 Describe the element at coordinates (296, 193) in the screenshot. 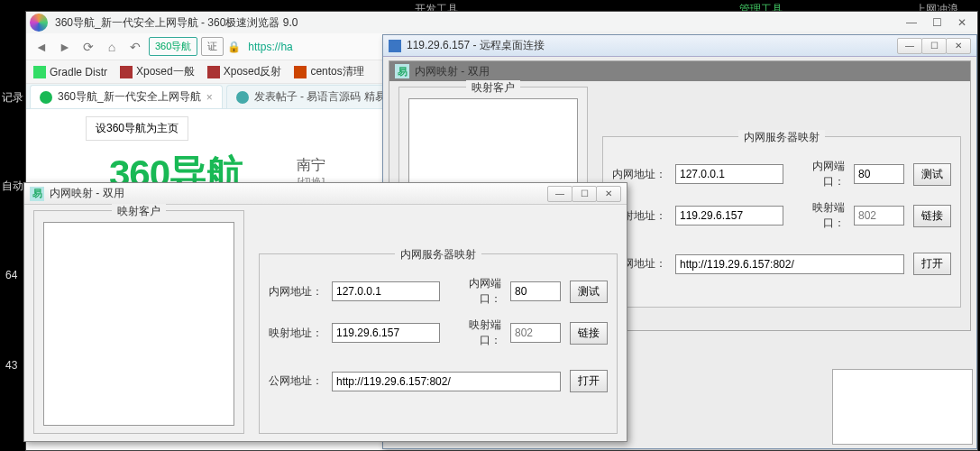

I see `local-app-title: 内网映射 - 双用` at that location.